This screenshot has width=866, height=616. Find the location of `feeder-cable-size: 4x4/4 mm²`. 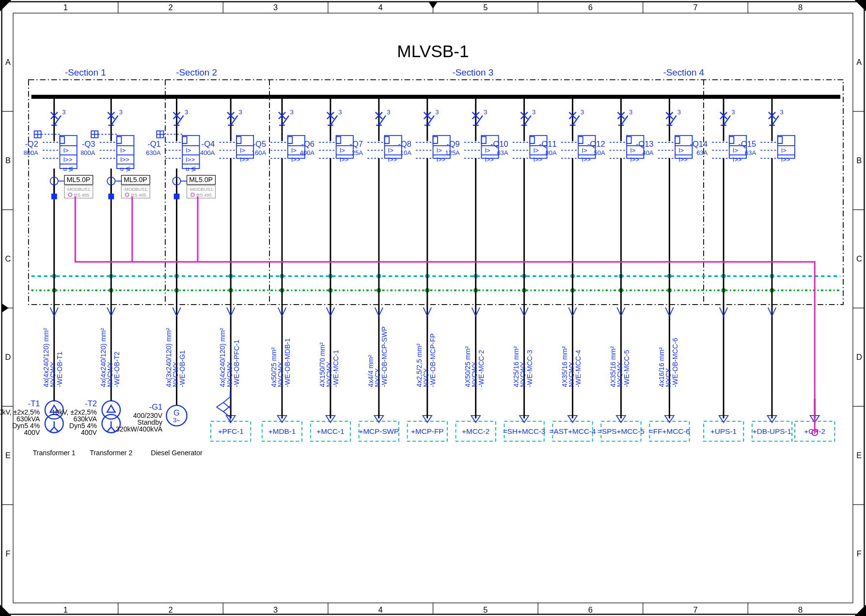

feeder-cable-size: 4x4/4 mm² is located at coordinates (371, 371).